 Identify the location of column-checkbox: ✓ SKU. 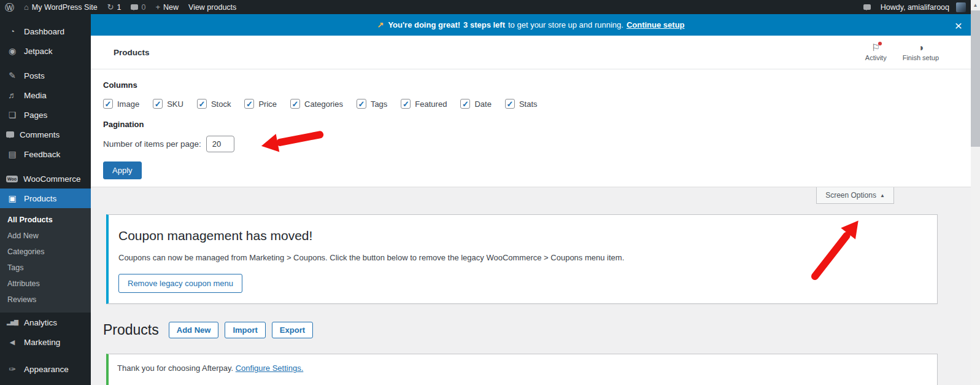
(168, 104).